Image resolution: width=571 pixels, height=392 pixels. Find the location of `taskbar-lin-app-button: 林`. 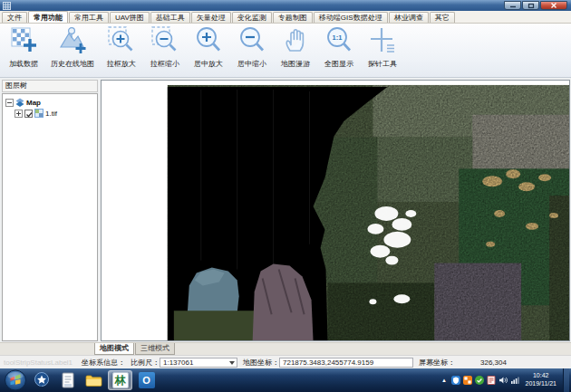

taskbar-lin-app-button: 林 is located at coordinates (120, 380).